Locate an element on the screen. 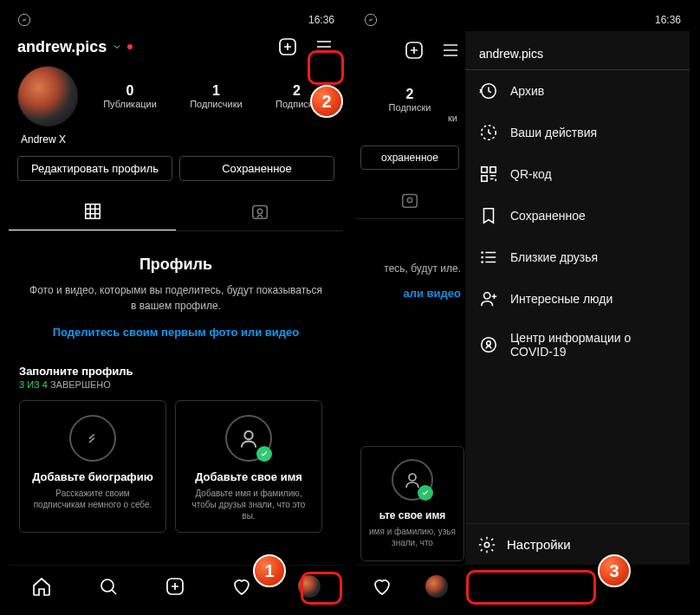 This screenshot has width=700, height=615. menu-close-friends: Близкие друзья is located at coordinates (577, 257).